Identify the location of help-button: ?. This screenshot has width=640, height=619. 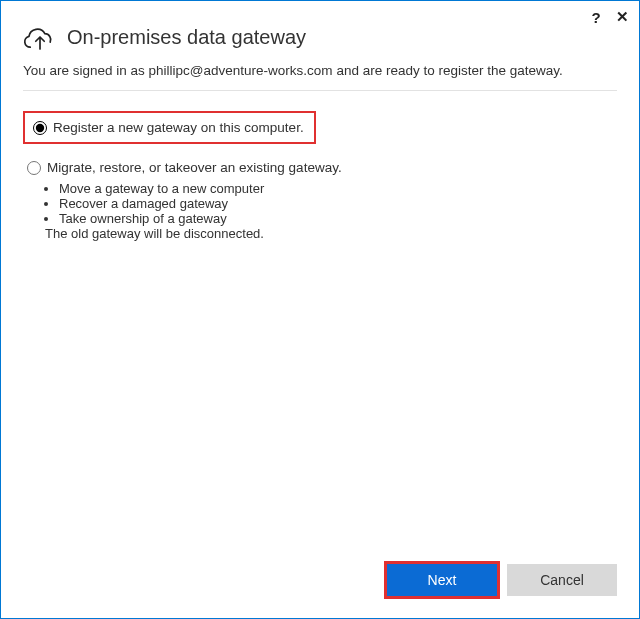
(596, 17).